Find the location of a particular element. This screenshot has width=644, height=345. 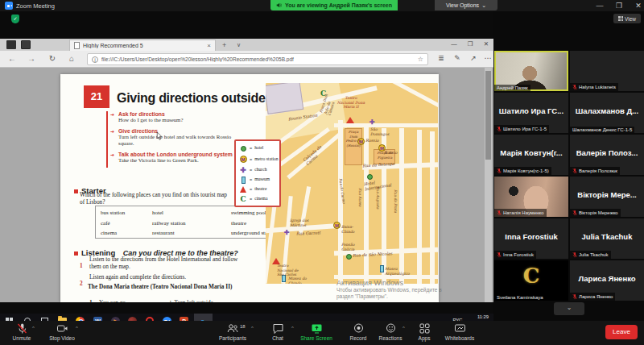

map-label: São Domingos is located at coordinates (382, 132).